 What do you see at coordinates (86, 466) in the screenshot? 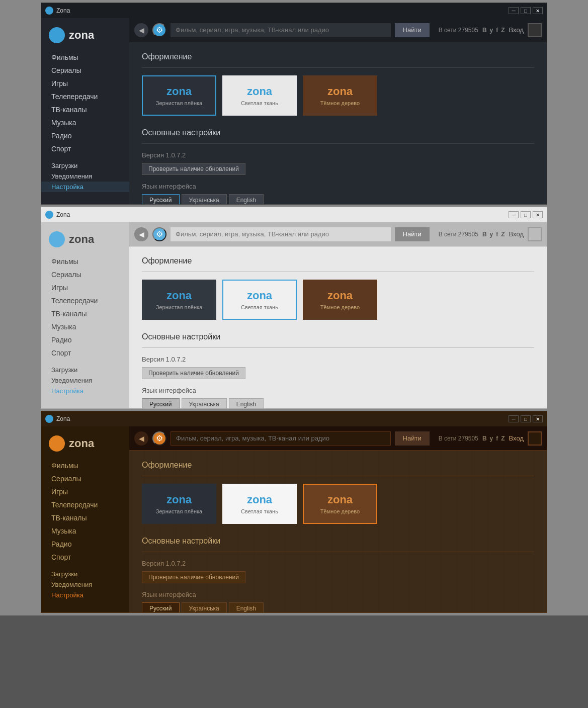
I see `nav-films-3: Фильмы` at bounding box center [86, 466].